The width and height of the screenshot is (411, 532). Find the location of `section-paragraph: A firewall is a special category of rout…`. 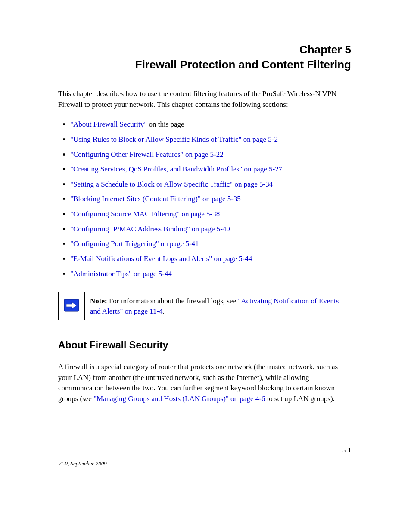

section-paragraph: A firewall is a special category of rout… is located at coordinates (205, 383).